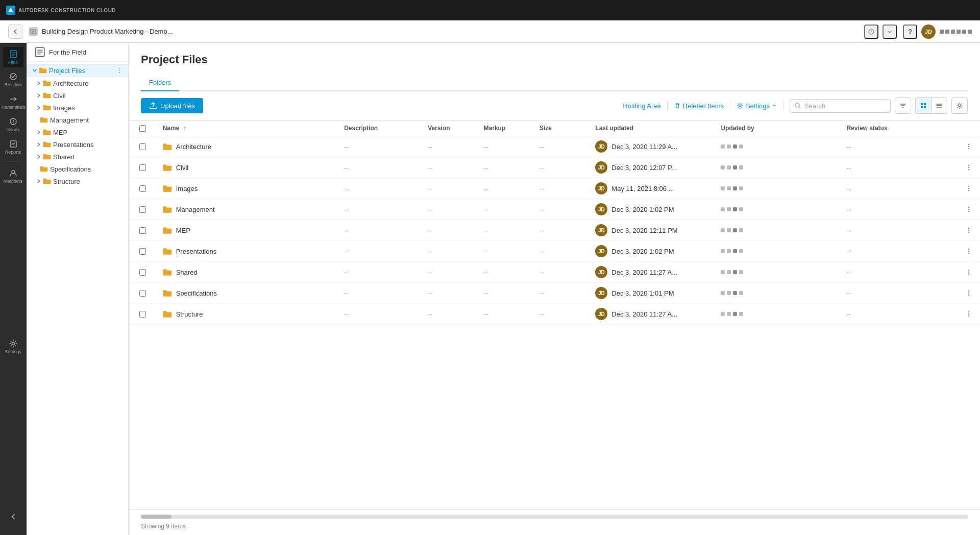 Image resolution: width=980 pixels, height=535 pixels. What do you see at coordinates (652, 129) in the screenshot?
I see `column-header-last-updated: Last updated` at bounding box center [652, 129].